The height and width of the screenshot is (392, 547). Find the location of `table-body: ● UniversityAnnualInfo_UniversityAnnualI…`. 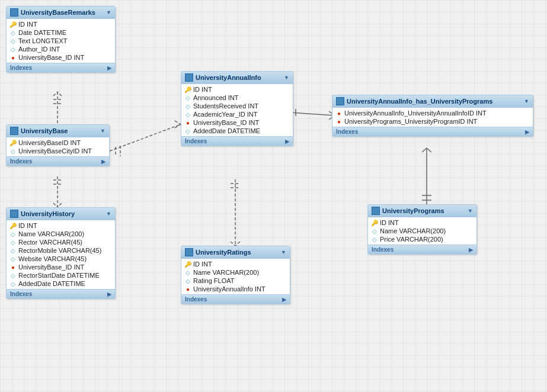

table-body: ● UniversityAnnualInfo_UniversityAnnualI… is located at coordinates (433, 117).